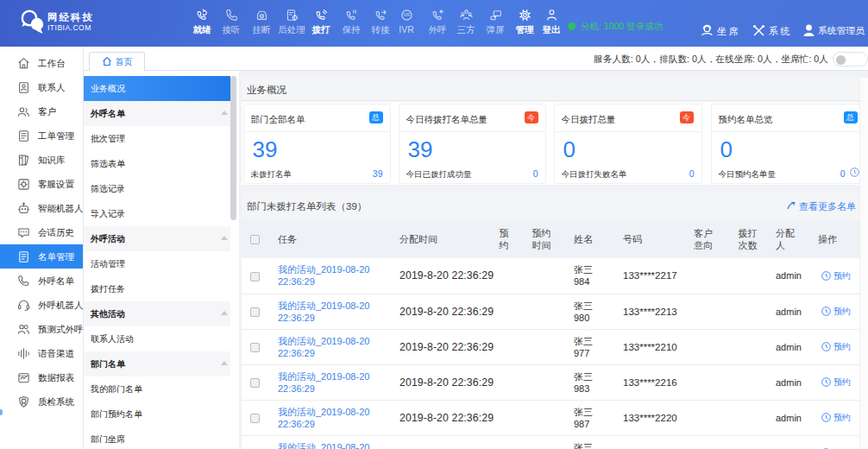 This screenshot has height=449, width=868. What do you see at coordinates (406, 16) in the screenshot?
I see `svg-text: IVR` at bounding box center [406, 16].